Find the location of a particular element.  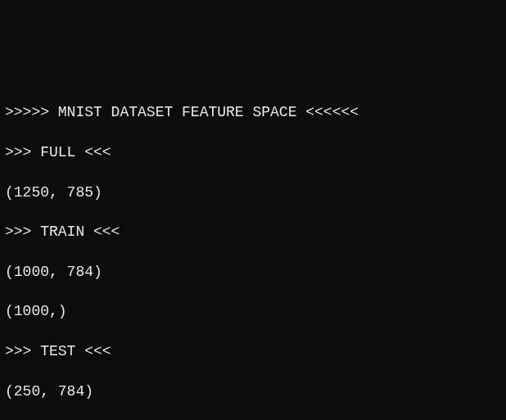

terminal-line: >>> FULL <<< is located at coordinates (253, 152).